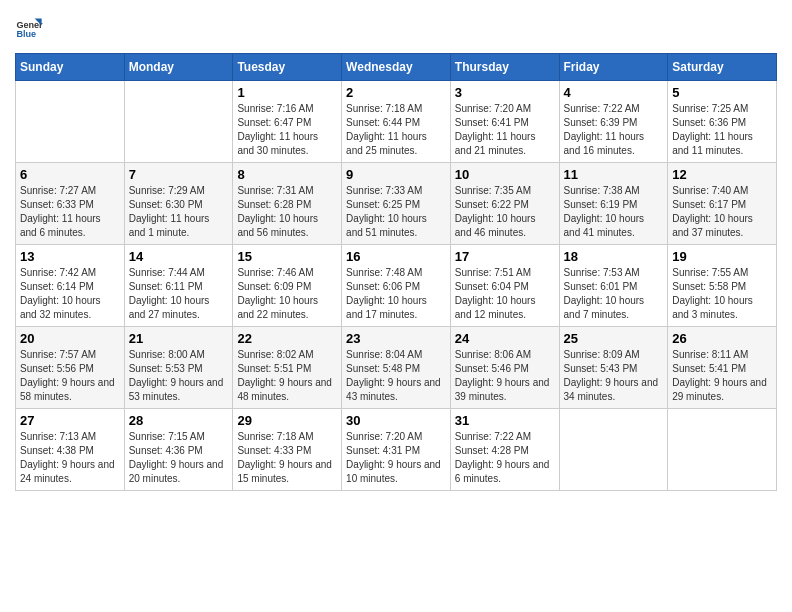 The height and width of the screenshot is (612, 792). What do you see at coordinates (26, 34) in the screenshot?
I see `svg-text: Blue` at bounding box center [26, 34].